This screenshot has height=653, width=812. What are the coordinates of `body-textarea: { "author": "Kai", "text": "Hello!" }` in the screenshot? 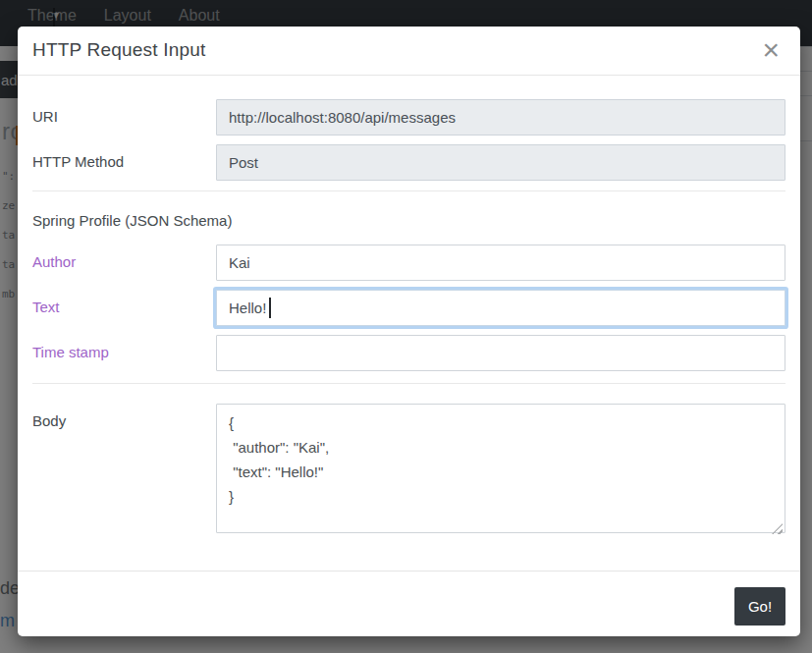 It's located at (501, 468).